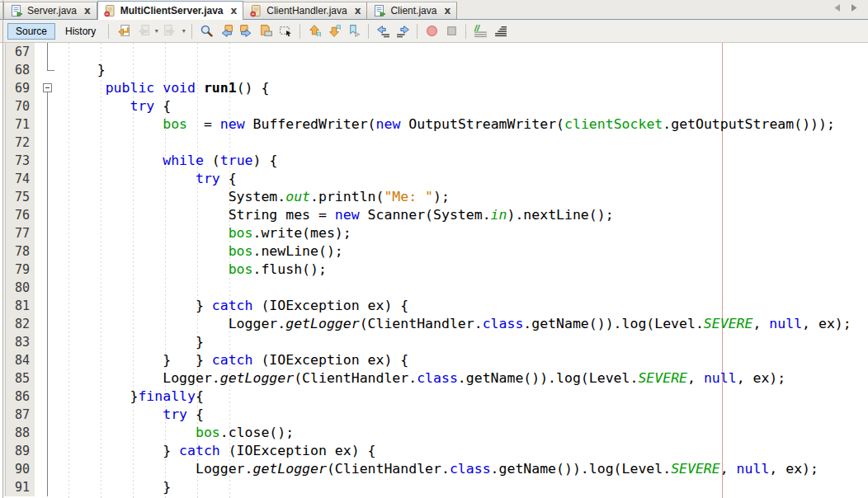  What do you see at coordinates (307, 11) in the screenshot?
I see `tab-label: ClientHandler.java` at bounding box center [307, 11].